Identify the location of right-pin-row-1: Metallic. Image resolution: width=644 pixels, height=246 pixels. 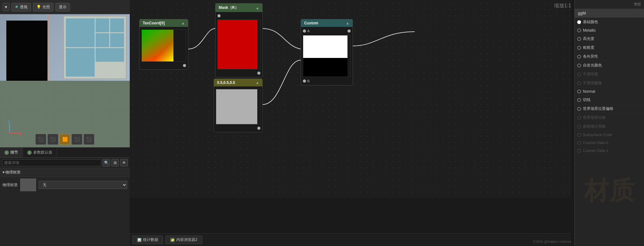
(610, 30).